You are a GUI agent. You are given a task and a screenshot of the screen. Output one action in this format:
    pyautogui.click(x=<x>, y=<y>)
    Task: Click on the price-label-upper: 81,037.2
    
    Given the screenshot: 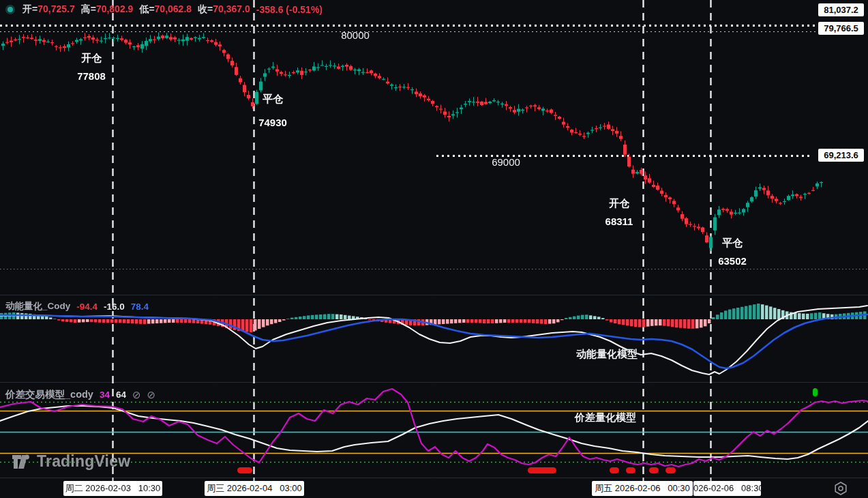 What is the action you would take?
    pyautogui.click(x=841, y=10)
    